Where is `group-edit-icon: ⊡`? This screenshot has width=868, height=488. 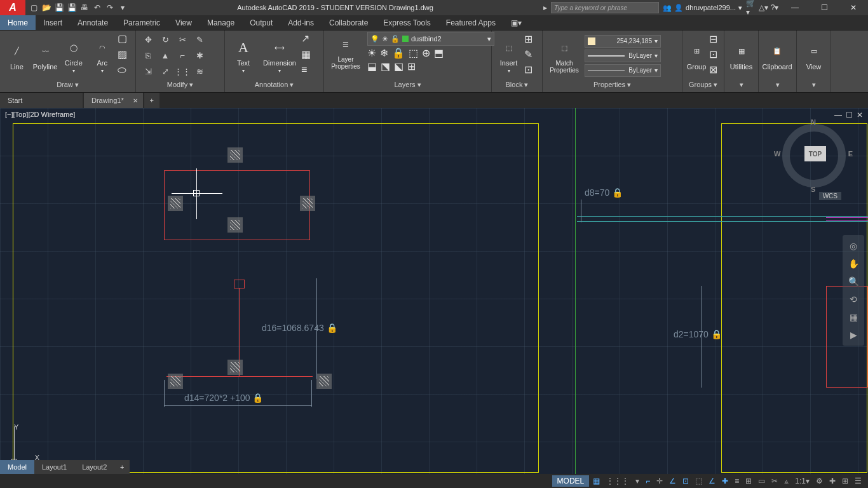
group-edit-icon: ⊡ is located at coordinates (716, 56).